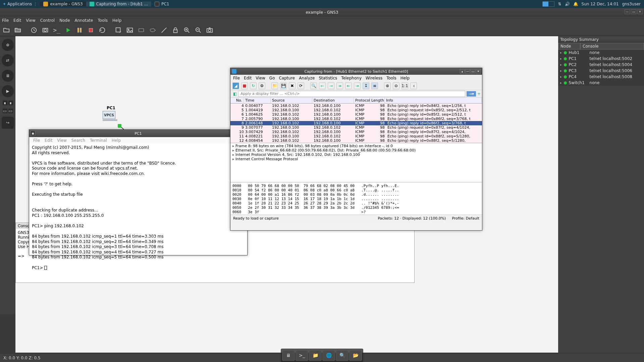  I want to click on dock-routers-icon: ⊕, so click(8, 45).